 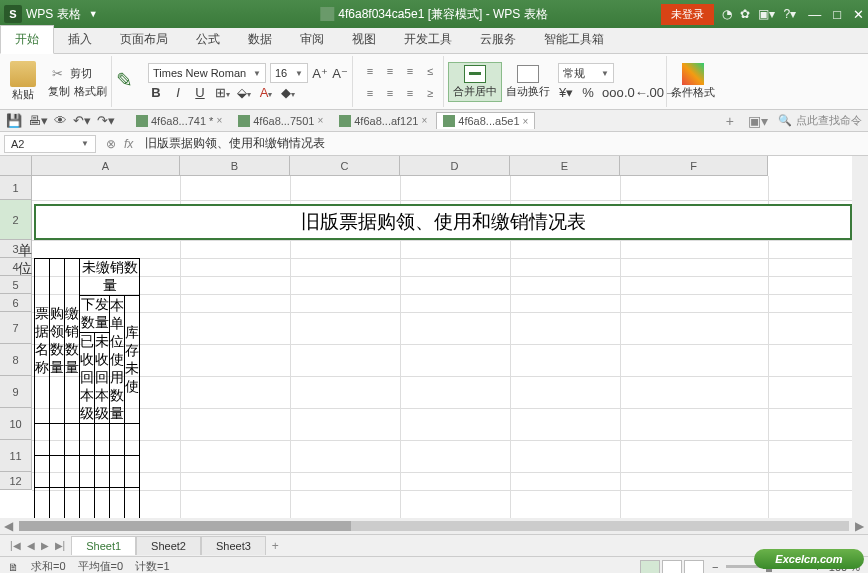 What do you see at coordinates (276, 546) in the screenshot?
I see `add-sheet-button: +` at bounding box center [276, 546].